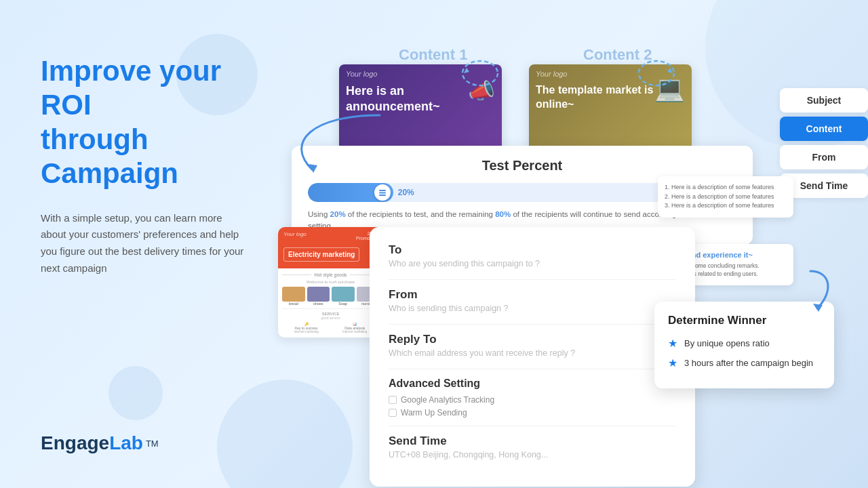  I want to click on winner-item-2: ★ 3 hours after the campaign begin, so click(745, 363).